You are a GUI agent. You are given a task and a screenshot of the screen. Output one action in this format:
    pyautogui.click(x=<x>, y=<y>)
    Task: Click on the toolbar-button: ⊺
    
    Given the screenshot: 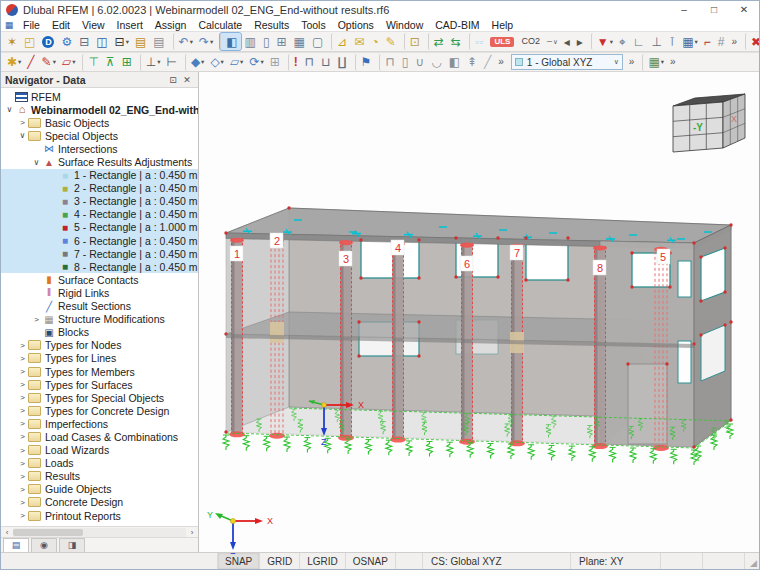 What is the action you would take?
    pyautogui.click(x=672, y=42)
    